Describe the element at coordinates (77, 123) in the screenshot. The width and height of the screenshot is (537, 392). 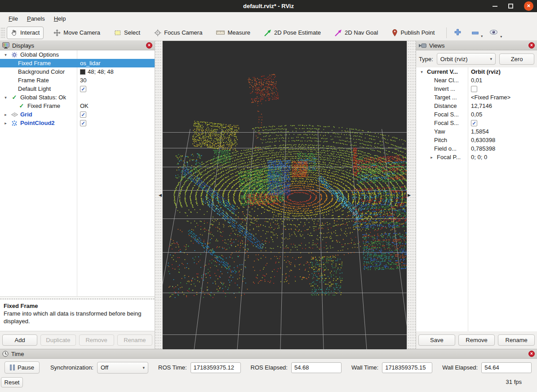
I see `tree-row: ▸PointCloud2✓` at that location.